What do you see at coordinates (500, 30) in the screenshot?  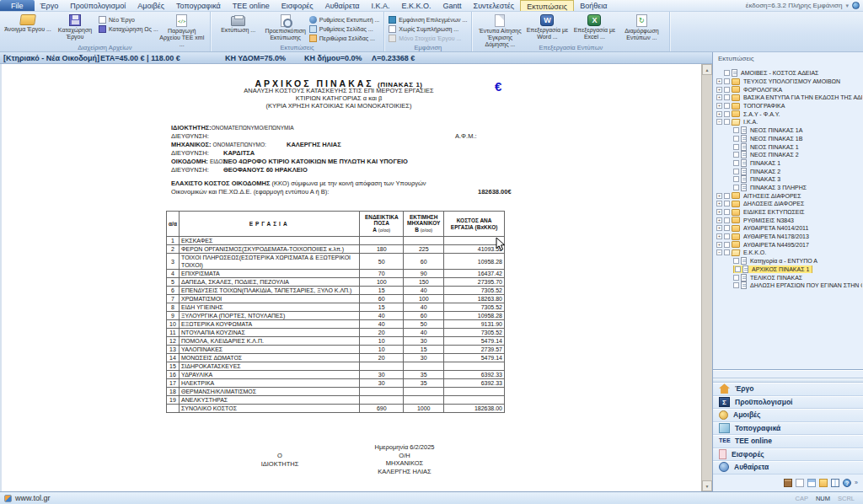 I see `ribbon-button: Έντυπα Αίτησης Έγκρισης Δόμησης ...` at bounding box center [500, 30].